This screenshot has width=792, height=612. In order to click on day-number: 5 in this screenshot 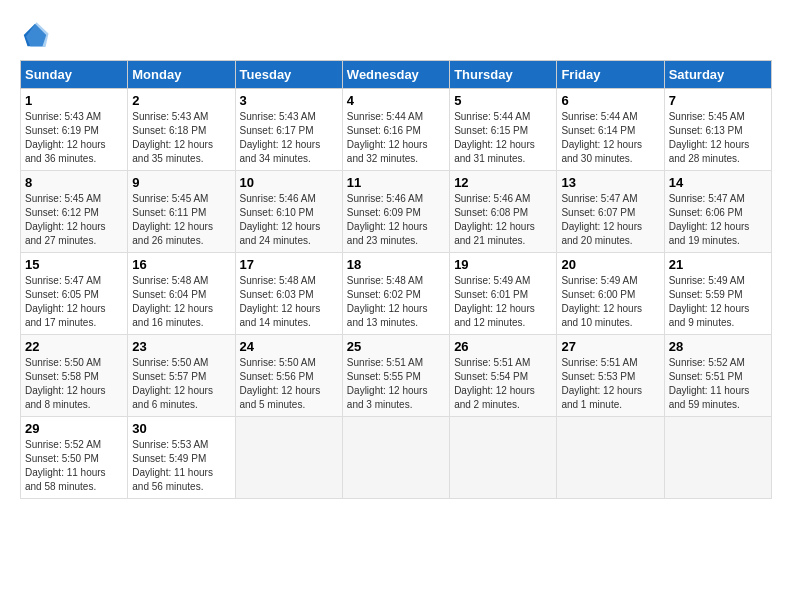, I will do `click(503, 100)`.